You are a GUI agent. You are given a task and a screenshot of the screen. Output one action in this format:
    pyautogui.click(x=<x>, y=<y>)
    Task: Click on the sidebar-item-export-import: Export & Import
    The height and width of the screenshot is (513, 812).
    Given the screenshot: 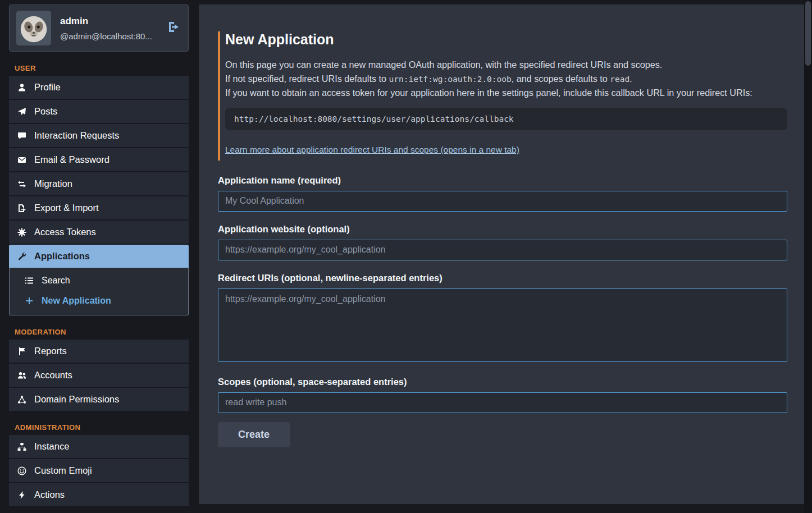 What is the action you would take?
    pyautogui.click(x=99, y=208)
    